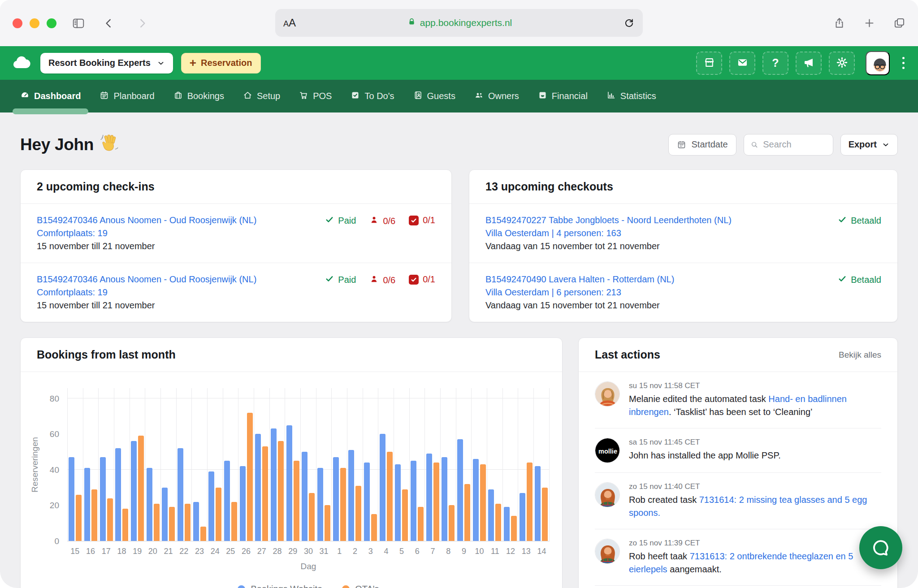  What do you see at coordinates (702, 145) in the screenshot?
I see `startdate-button: Startdate` at bounding box center [702, 145].